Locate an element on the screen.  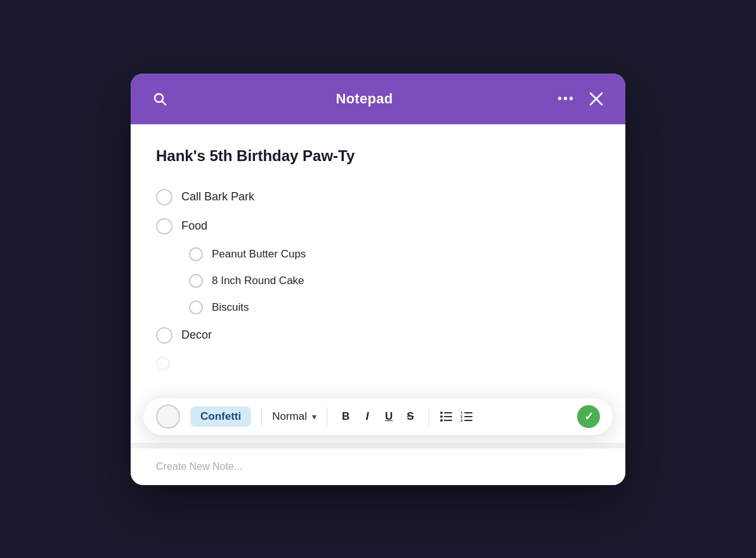
toolbar-wrapper: Confetti Normal ▾ B I U S is located at coordinates (378, 417).